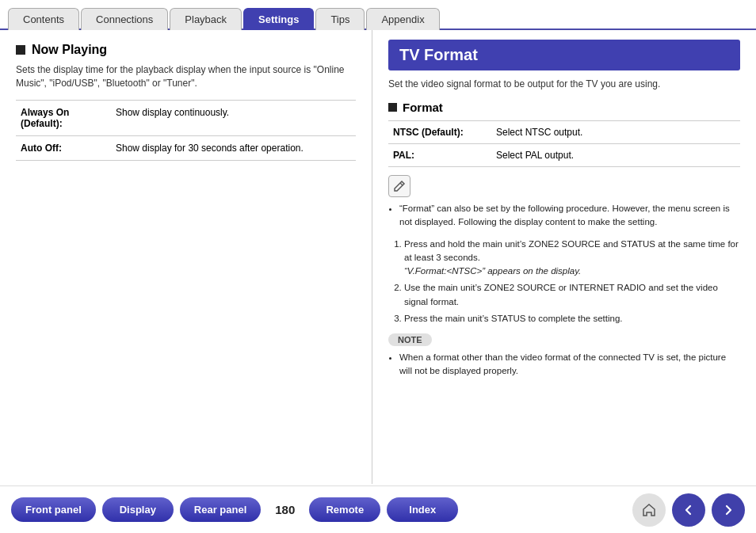  What do you see at coordinates (54, 510) in the screenshot?
I see `front-panel-button: Front panel` at bounding box center [54, 510].